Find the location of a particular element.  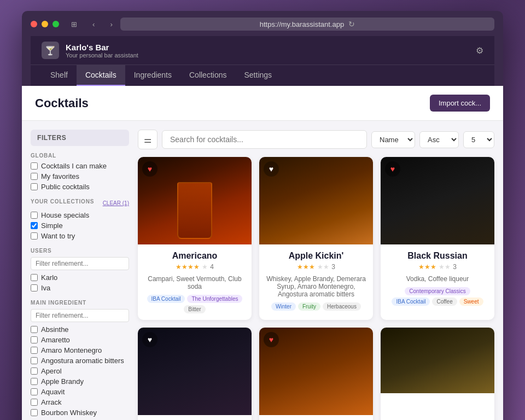

cocktail-card-americano: ♥ Americano ★★★★★ 4 Campari, Sweet Vermo… is located at coordinates (195, 238).